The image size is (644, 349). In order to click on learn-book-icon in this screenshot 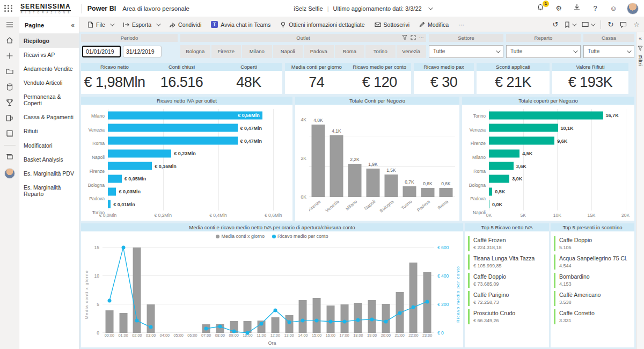, I will do `click(10, 134)`.